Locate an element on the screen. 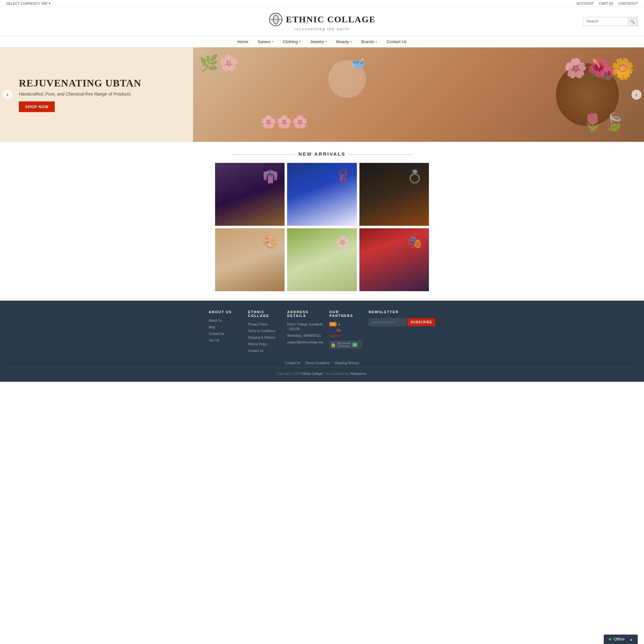  logo-tagline: reconnecting the earth is located at coordinates (322, 29).